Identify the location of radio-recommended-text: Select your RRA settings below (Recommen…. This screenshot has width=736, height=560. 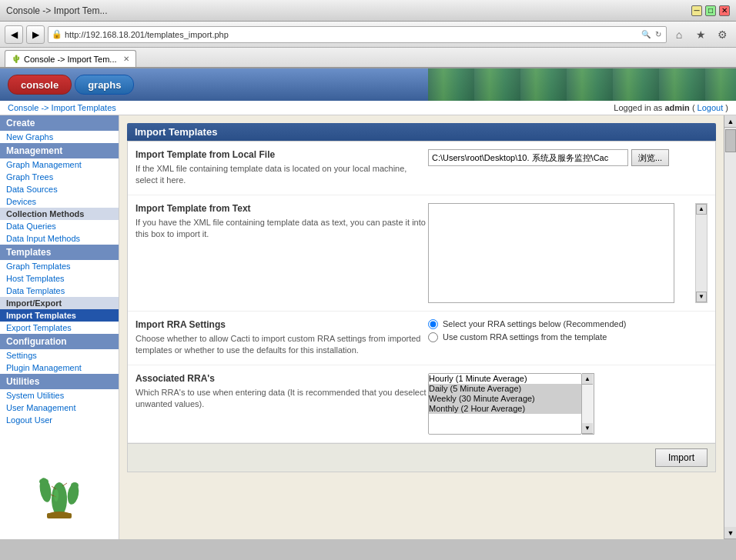
(534, 324).